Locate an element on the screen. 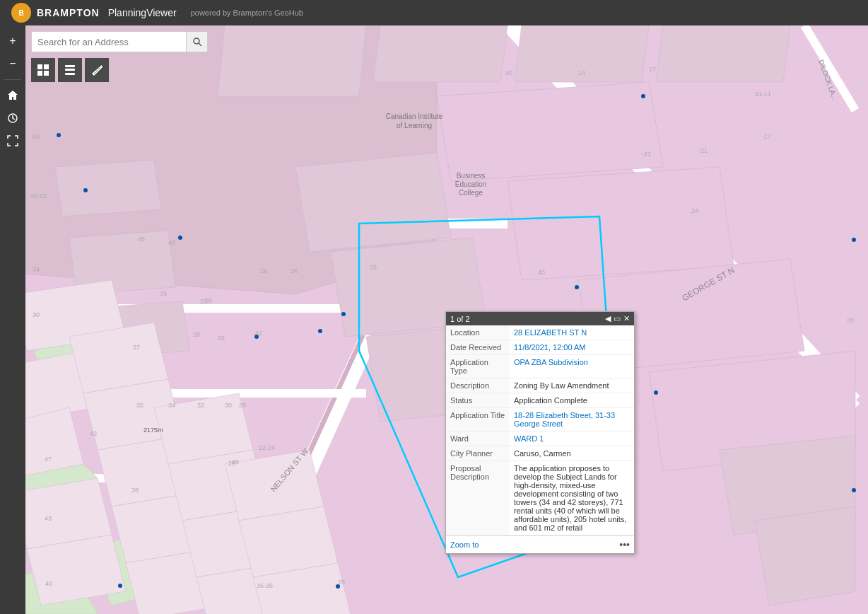 The height and width of the screenshot is (614, 868). svg-text: 43 is located at coordinates (48, 519).